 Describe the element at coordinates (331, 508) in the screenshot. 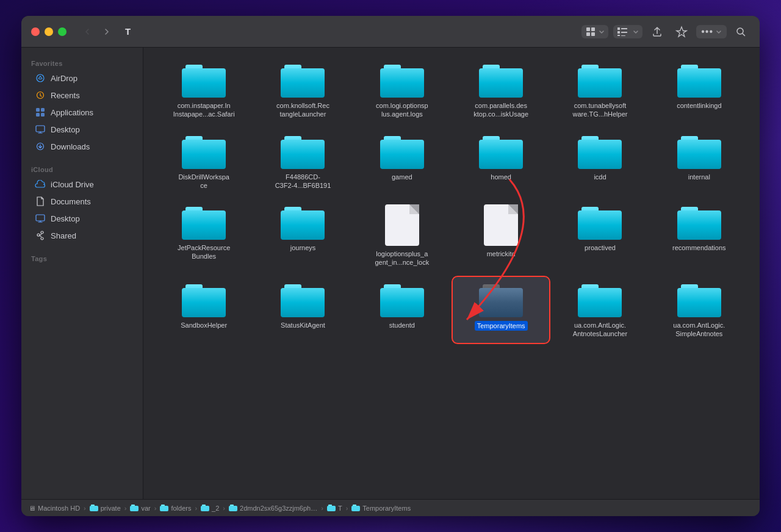

I see `folder-mini-icon` at that location.